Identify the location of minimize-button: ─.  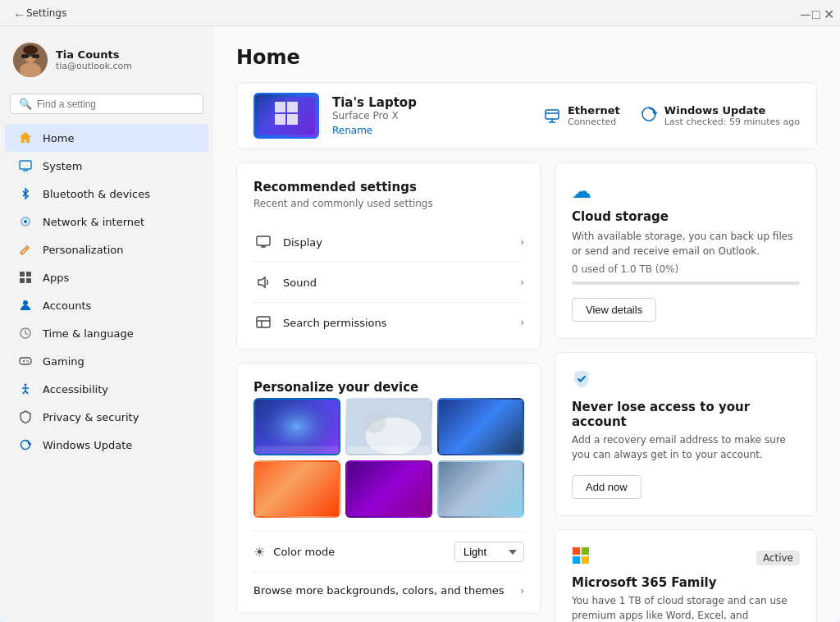
(802, 13).